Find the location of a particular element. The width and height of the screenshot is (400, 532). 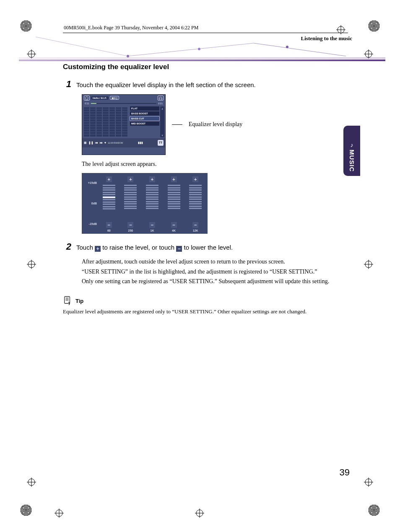

eq-preset-list: FLAT BASS BOOST BASS CUT MID BOOST is located at coordinates (145, 122).